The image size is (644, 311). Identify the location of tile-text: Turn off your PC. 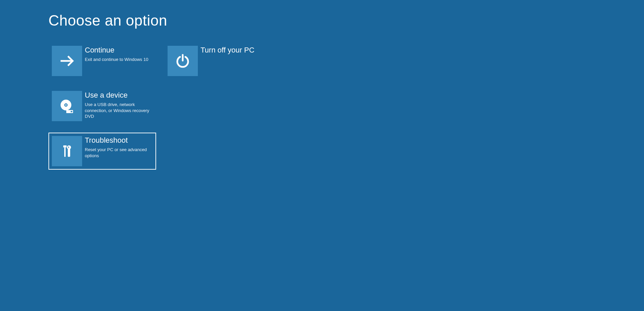
(233, 51).